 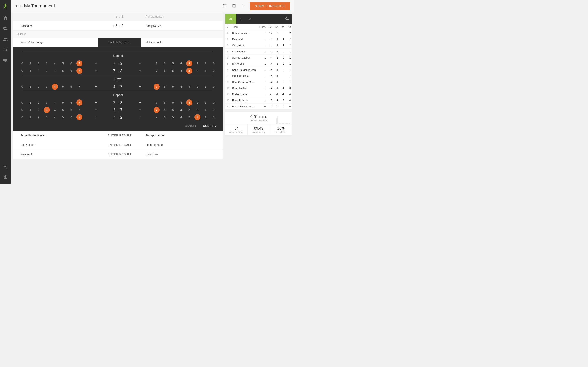 I want to click on chat-icon, so click(x=5, y=167).